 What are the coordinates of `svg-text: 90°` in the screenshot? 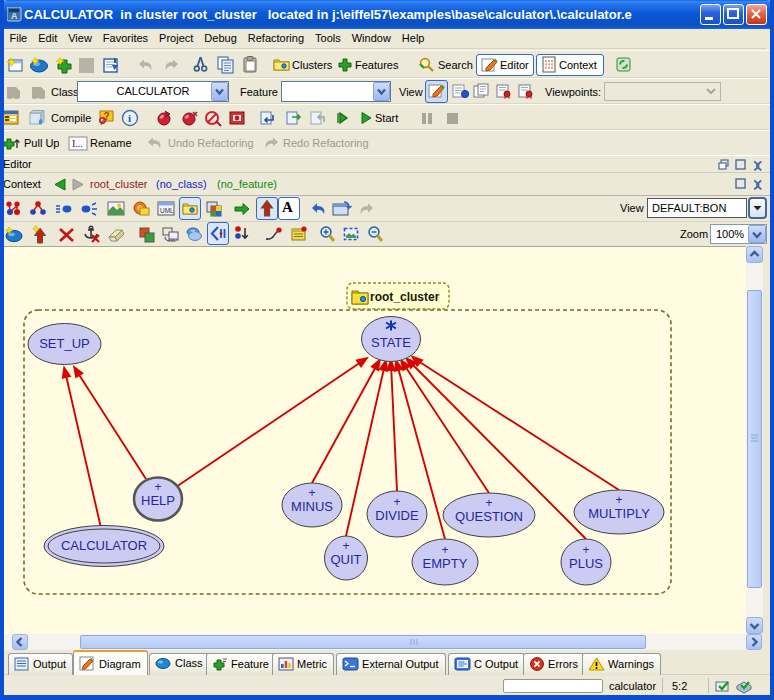 It's located at (174, 240).